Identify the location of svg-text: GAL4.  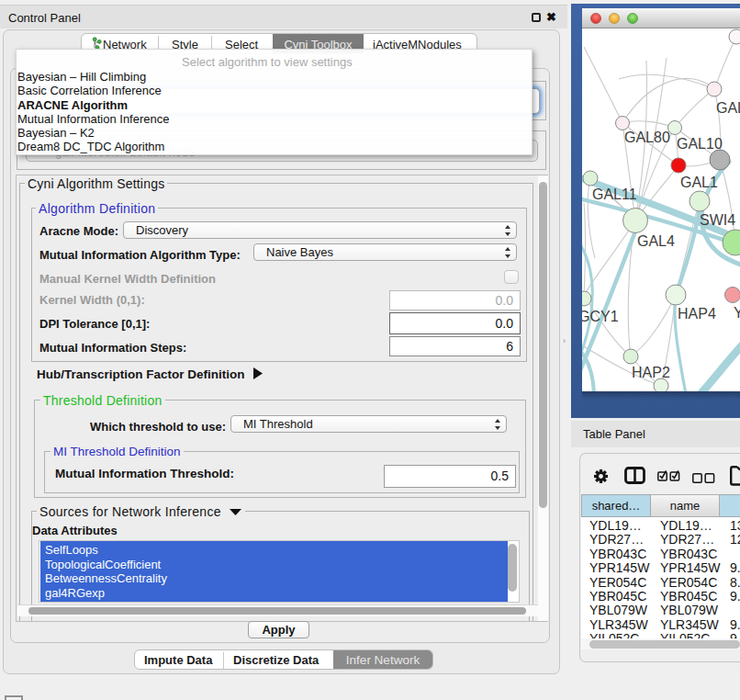
(656, 241).